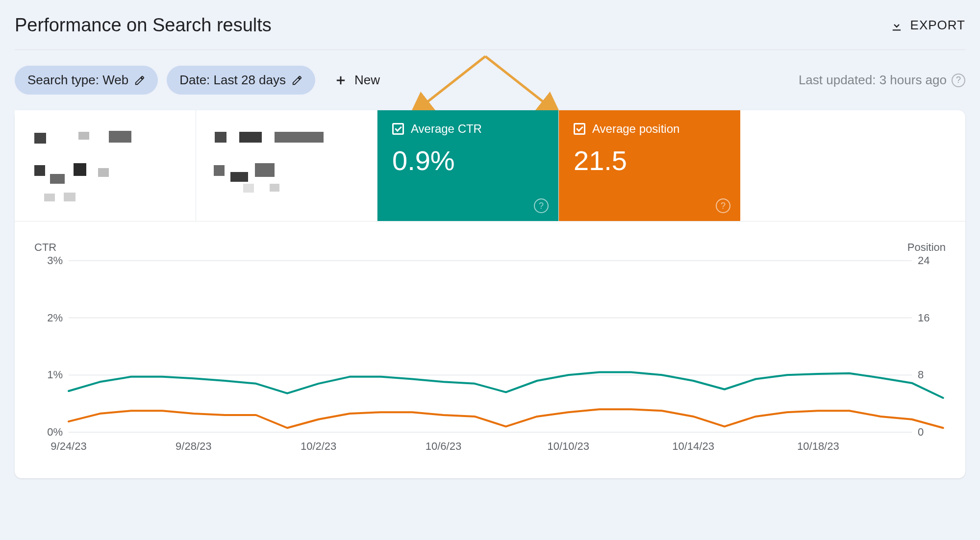  What do you see at coordinates (568, 446) in the screenshot?
I see `svg-text: 10/10/23` at bounding box center [568, 446].